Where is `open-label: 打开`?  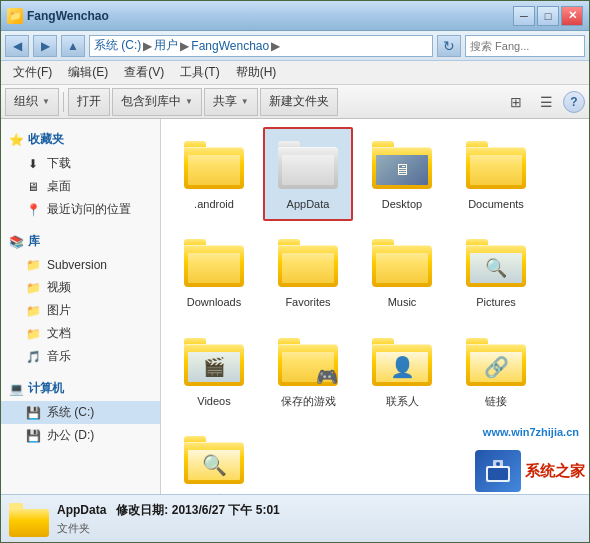
open-label: 打开 is located at coordinates (89, 102).